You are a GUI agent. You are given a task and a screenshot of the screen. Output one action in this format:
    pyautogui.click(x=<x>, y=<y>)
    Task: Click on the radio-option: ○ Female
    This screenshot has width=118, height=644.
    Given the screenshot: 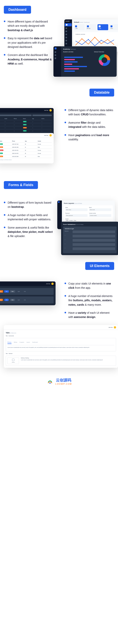 What is the action you would take?
    pyautogui.click(x=71, y=220)
    